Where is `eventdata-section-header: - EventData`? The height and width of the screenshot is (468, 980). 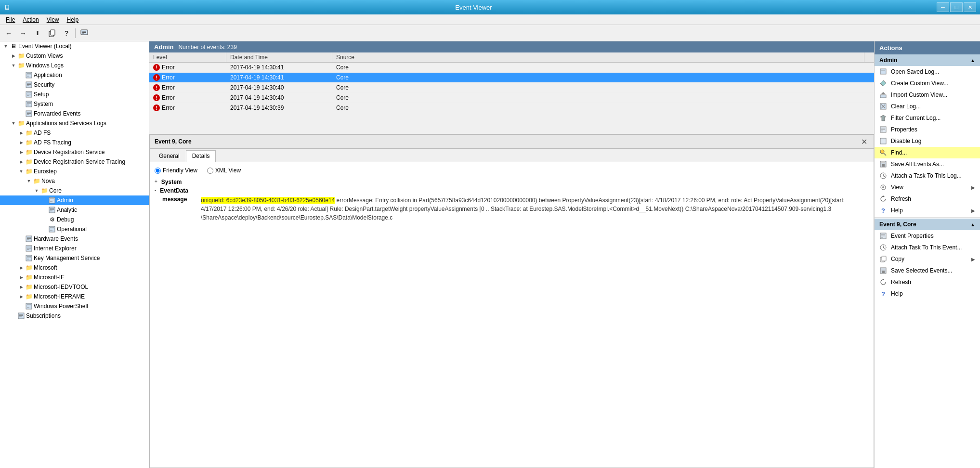 eventdata-section-header: - EventData is located at coordinates (511, 191).